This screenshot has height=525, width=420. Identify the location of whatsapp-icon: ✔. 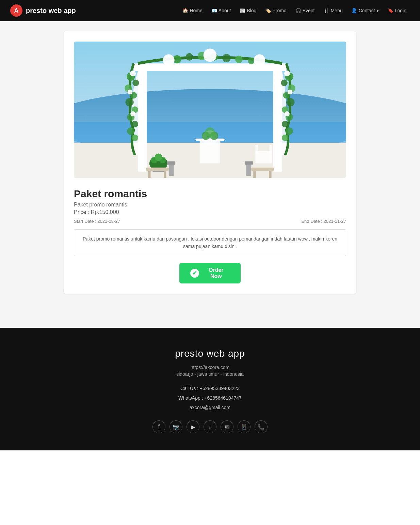
(195, 273).